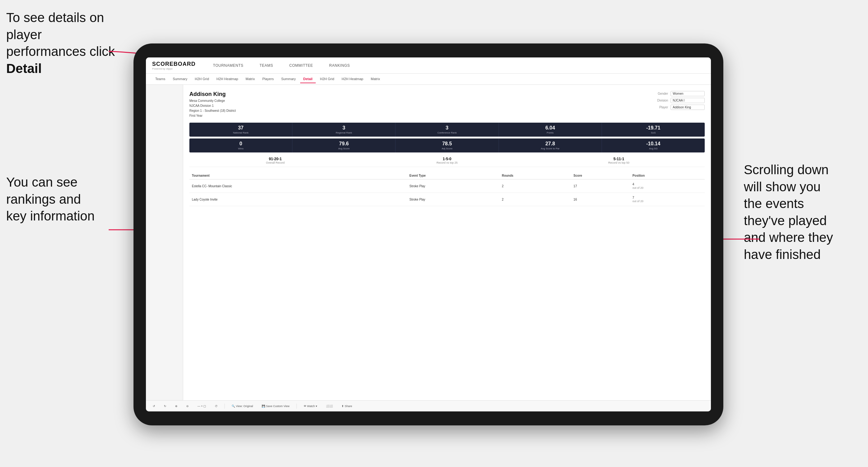 This screenshot has width=868, height=467. Describe the element at coordinates (429, 79) in the screenshot. I see `sub-nav: Teams Summary H2H Grid H2H Heatmap Matri…` at that location.